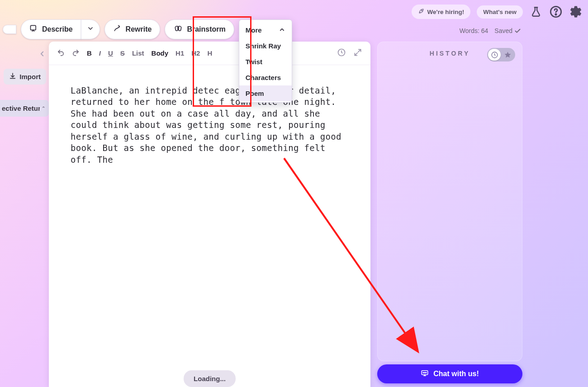 The width and height of the screenshot is (588, 387). What do you see at coordinates (34, 29) in the screenshot?
I see `describe-icon` at bounding box center [34, 29].